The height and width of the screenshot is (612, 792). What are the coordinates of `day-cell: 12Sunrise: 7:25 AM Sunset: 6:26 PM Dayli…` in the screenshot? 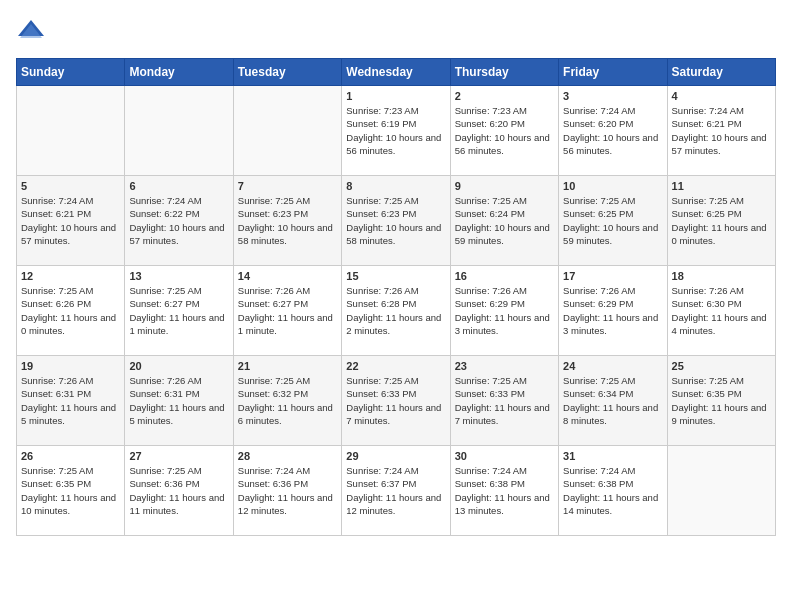 It's located at (71, 311).